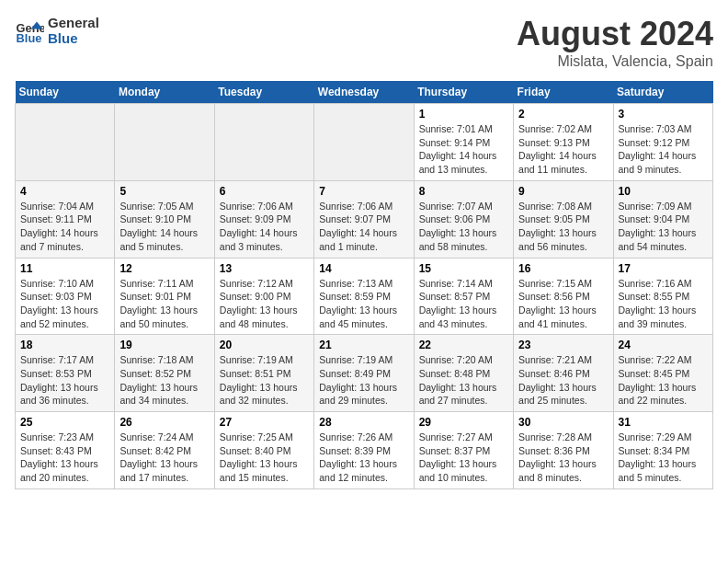 The width and height of the screenshot is (728, 563). I want to click on calendar-cell: 3Sunrise: 7:03 AM Sunset: 9:12 PM Daylig…, so click(663, 143).